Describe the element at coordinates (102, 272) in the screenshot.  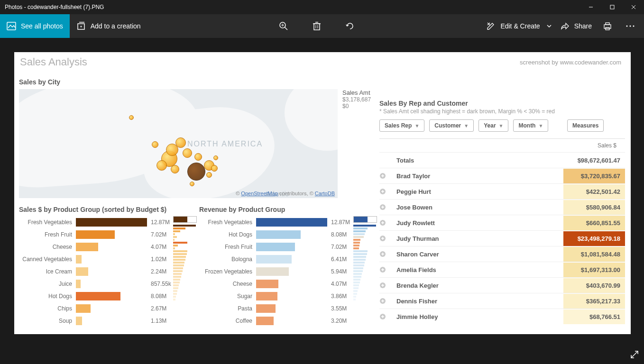
I see `bar-row: Ice Cream2.24M` at that location.